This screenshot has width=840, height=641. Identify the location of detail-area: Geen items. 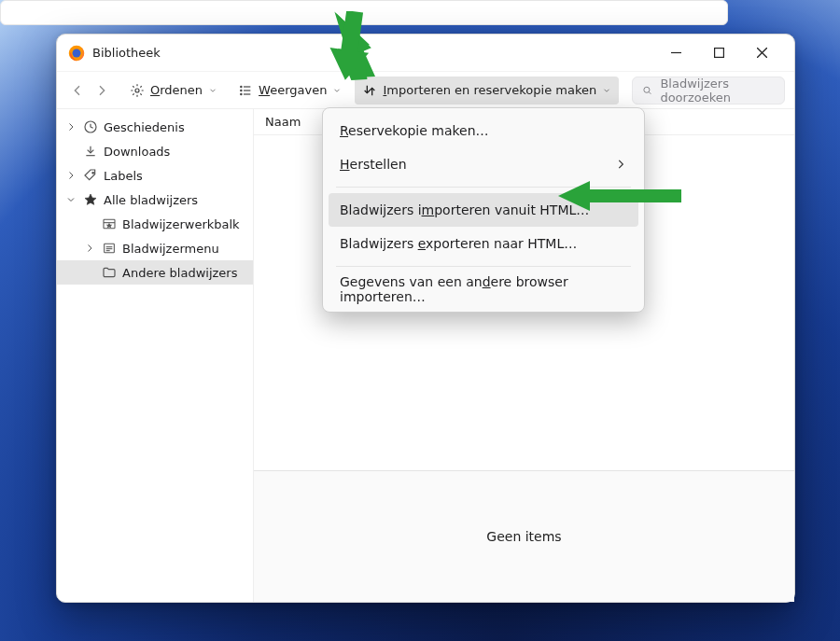
(525, 536).